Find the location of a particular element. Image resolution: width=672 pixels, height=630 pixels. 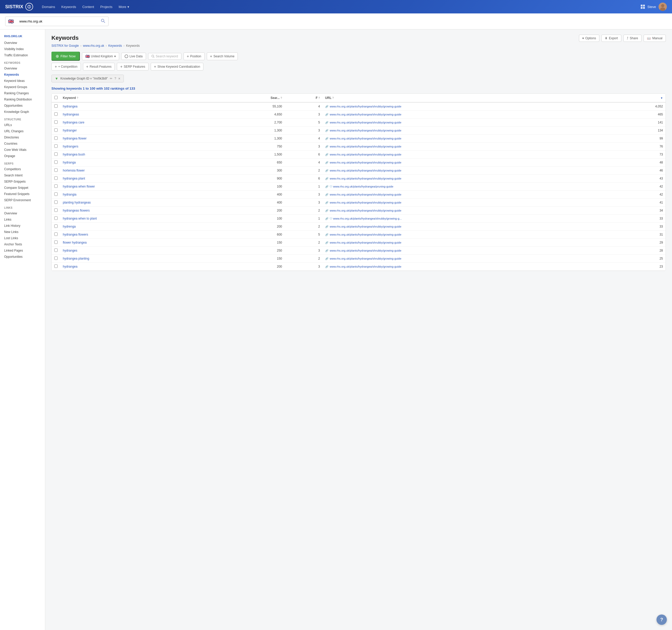

search-input is located at coordinates (57, 21).